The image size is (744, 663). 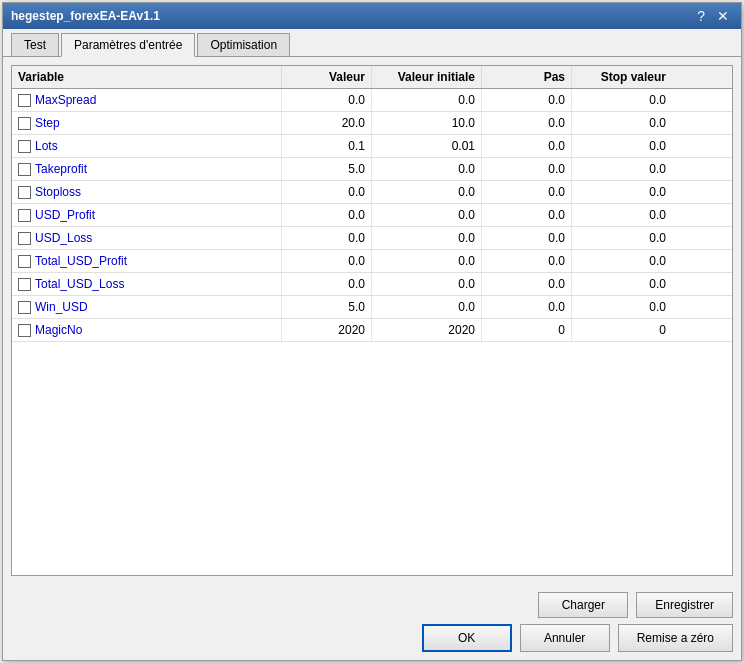 What do you see at coordinates (372, 124) in the screenshot?
I see `table-row: Step 20.0 10.0 0.0 0.0` at bounding box center [372, 124].